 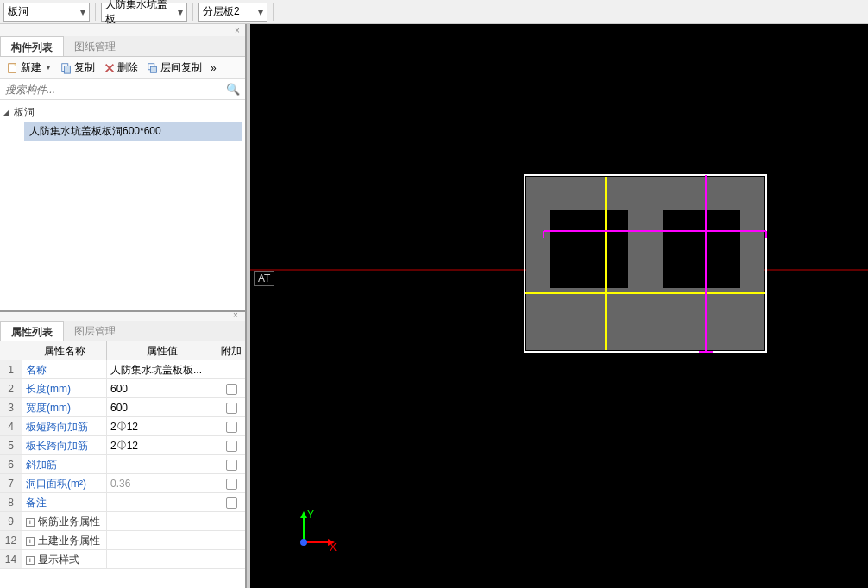 What do you see at coordinates (36, 370) in the screenshot?
I see `row-name-text: 名称` at bounding box center [36, 370].